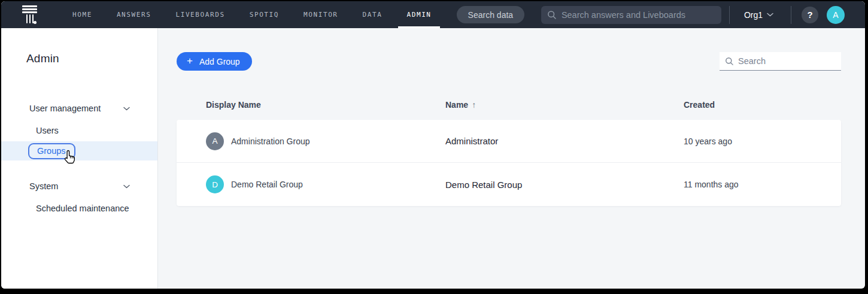 The width and height of the screenshot is (868, 294). What do you see at coordinates (311, 184) in the screenshot?
I see `display-name-cell: D Demo Retail Group` at bounding box center [311, 184].